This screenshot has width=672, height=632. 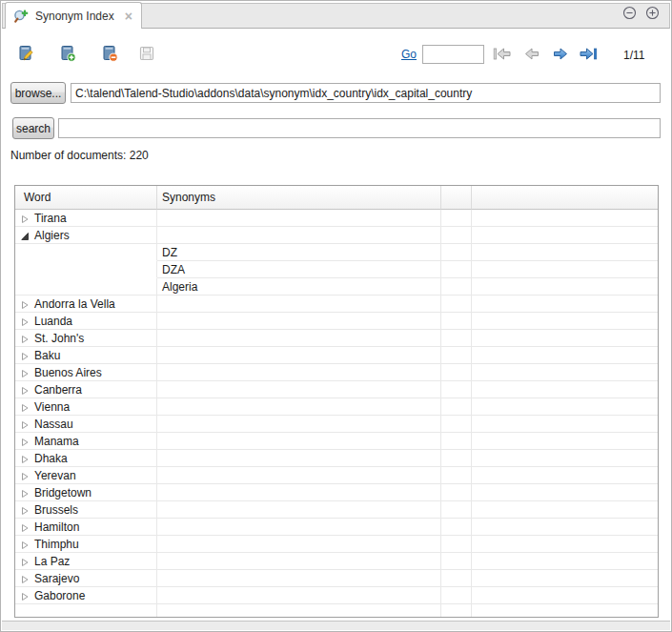 I want to click on tab-close-icon: ×, so click(x=129, y=16).